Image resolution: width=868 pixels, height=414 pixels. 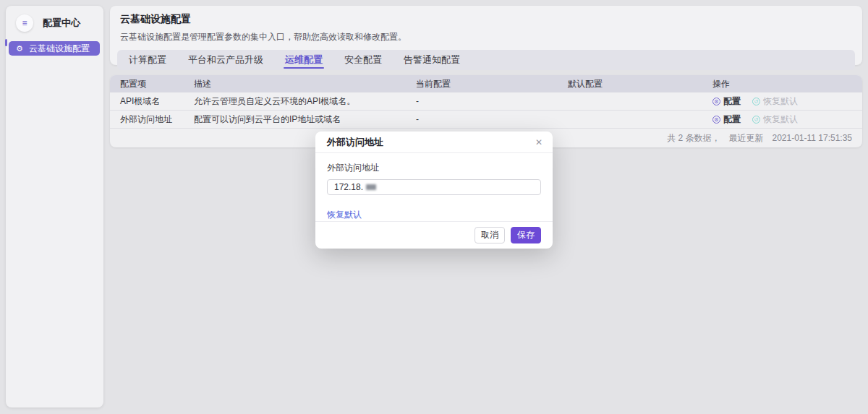 I want to click on tab-compute-config: 计算配置, so click(x=148, y=60).